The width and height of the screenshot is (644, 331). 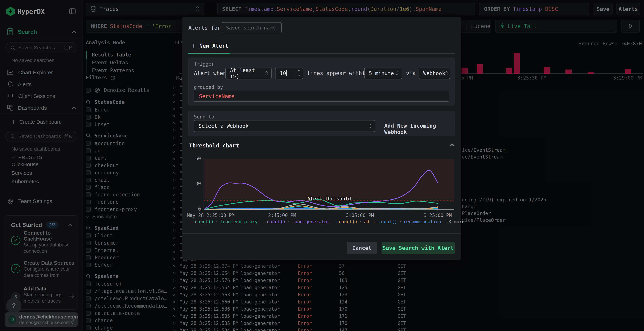 I want to click on trigger-section: Trigger Alert when At least (≥) 10 lines…, so click(x=322, y=81).